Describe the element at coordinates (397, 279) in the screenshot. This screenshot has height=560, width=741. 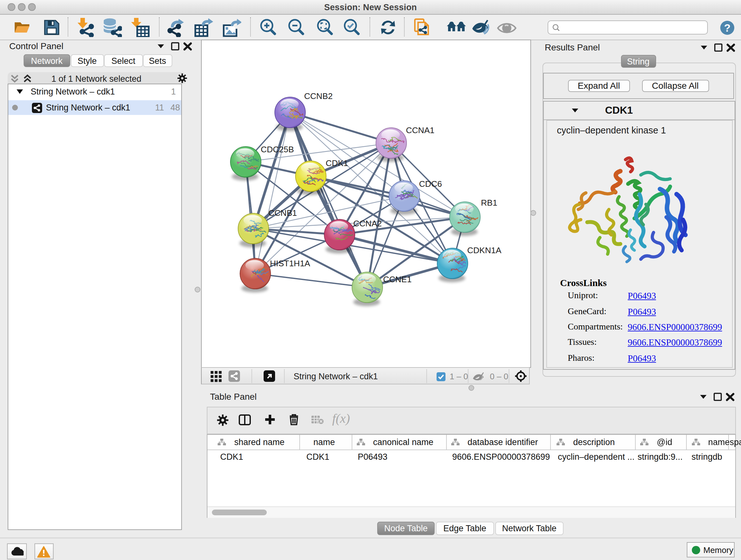
I see `svg-text: CCNE1` at that location.